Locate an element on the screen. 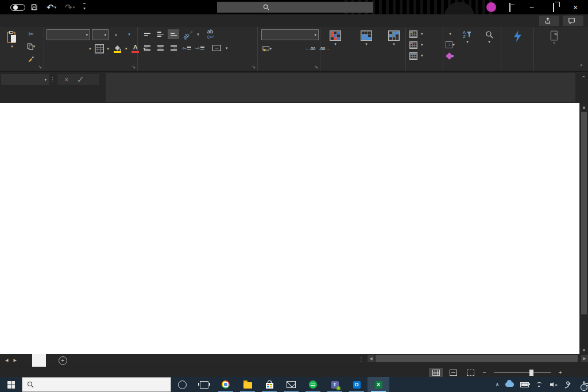 The image size is (588, 392). name-box-resizer: ⋮ is located at coordinates (53, 79).